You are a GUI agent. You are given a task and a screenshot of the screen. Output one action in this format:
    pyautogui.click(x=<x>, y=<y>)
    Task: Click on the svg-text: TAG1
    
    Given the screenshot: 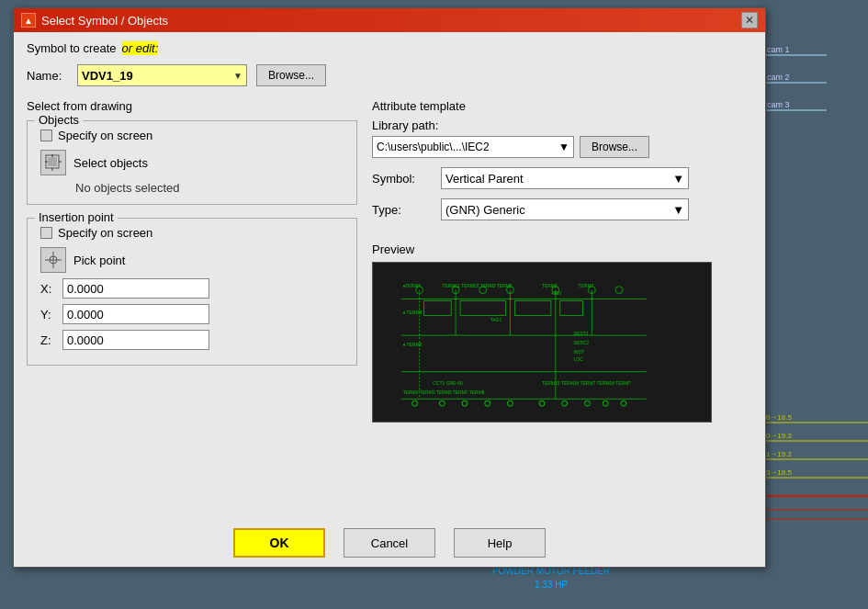 What is the action you would take?
    pyautogui.click(x=496, y=320)
    